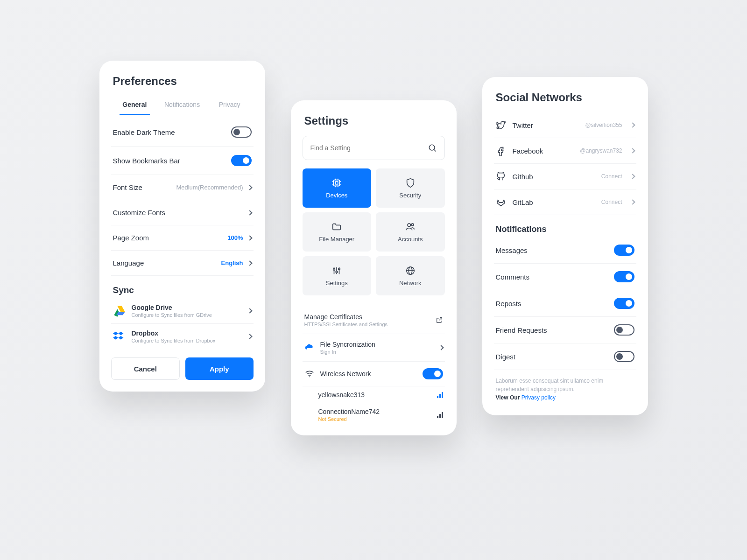 Image resolution: width=747 pixels, height=560 pixels. I want to click on search-input, so click(369, 148).